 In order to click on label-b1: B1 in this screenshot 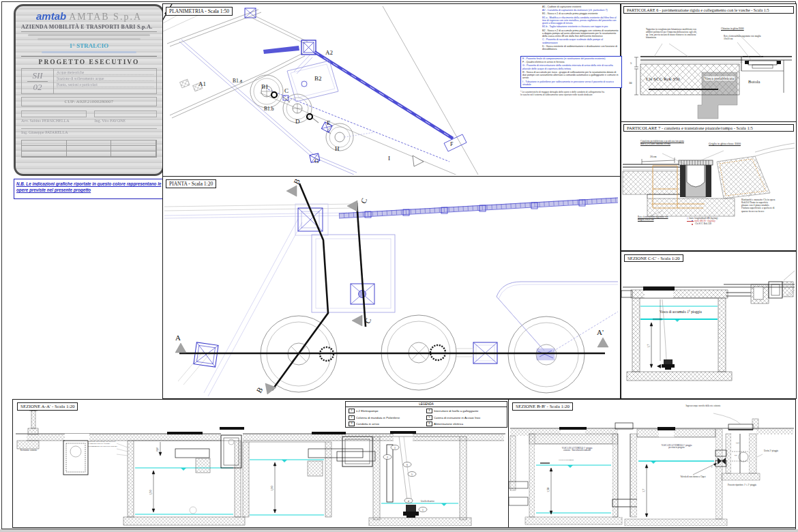, I will do `click(265, 87)`.